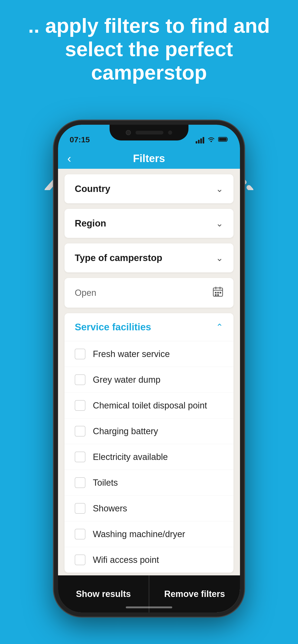  I want to click on label-wifi: Wifi access point, so click(126, 560).